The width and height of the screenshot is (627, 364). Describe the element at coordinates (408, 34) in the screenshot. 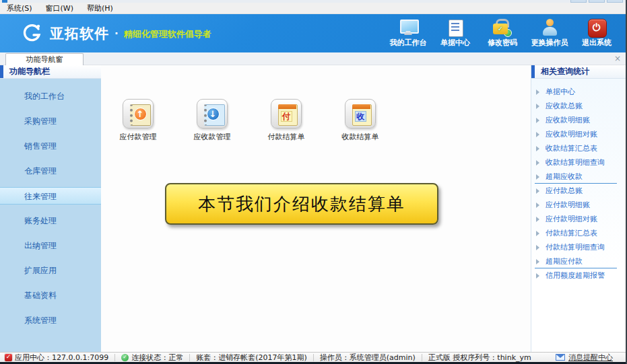

I see `header-action: 我的工作台` at that location.